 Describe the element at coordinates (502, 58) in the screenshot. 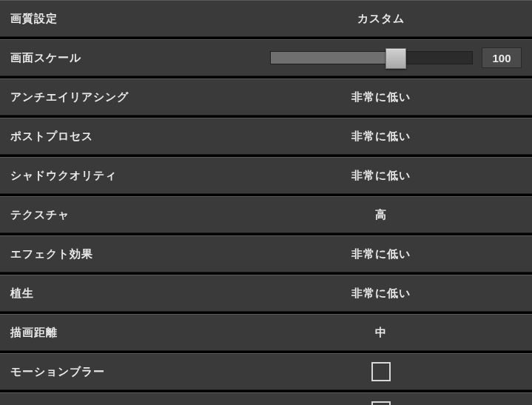

I see `render-scale-value-box: 100` at that location.